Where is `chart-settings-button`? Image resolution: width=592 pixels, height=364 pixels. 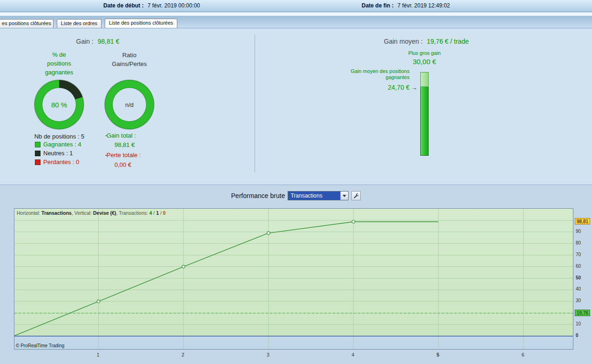 chart-settings-button is located at coordinates (356, 196).